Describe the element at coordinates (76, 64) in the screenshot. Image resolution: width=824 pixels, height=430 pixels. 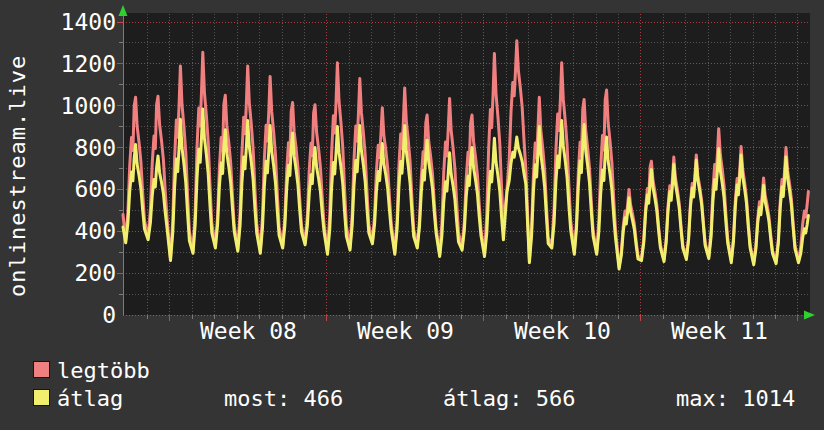
I see `y-axis-tick-label: 1200` at that location.